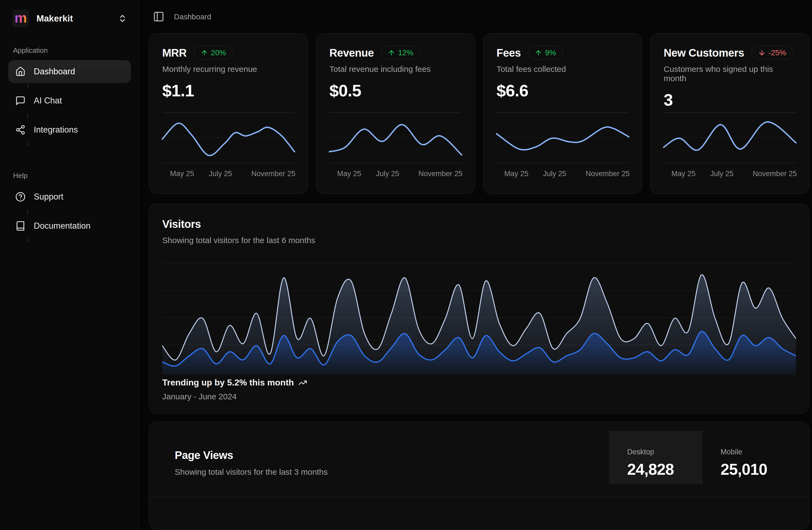 The image size is (812, 530). I want to click on help-circle-icon, so click(20, 197).